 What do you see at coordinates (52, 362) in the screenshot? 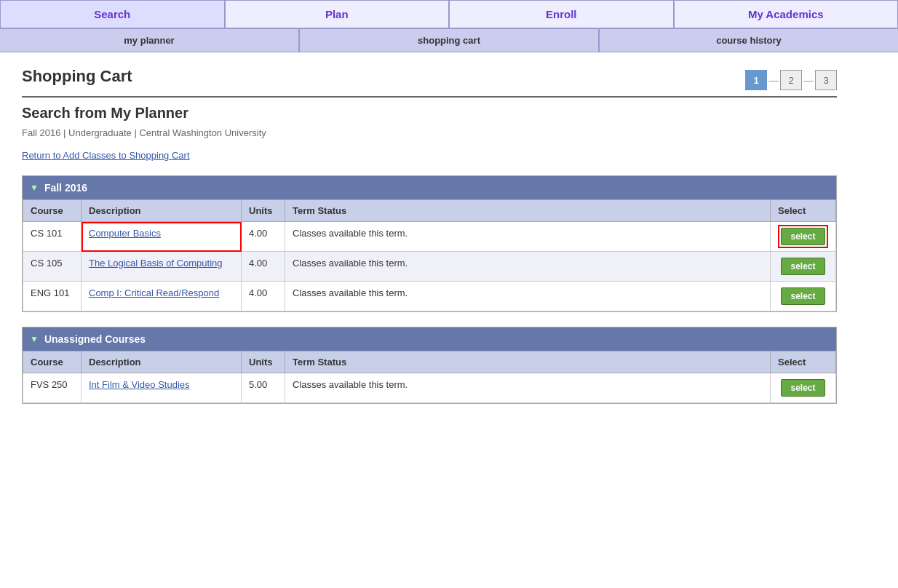
I see `col-header-course-2: Course` at bounding box center [52, 362].